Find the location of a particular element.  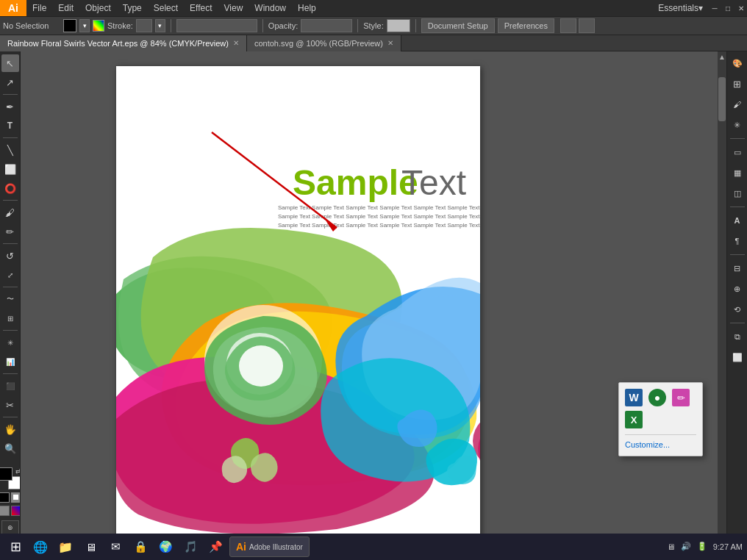

start-button: ⊞ is located at coordinates (15, 547).